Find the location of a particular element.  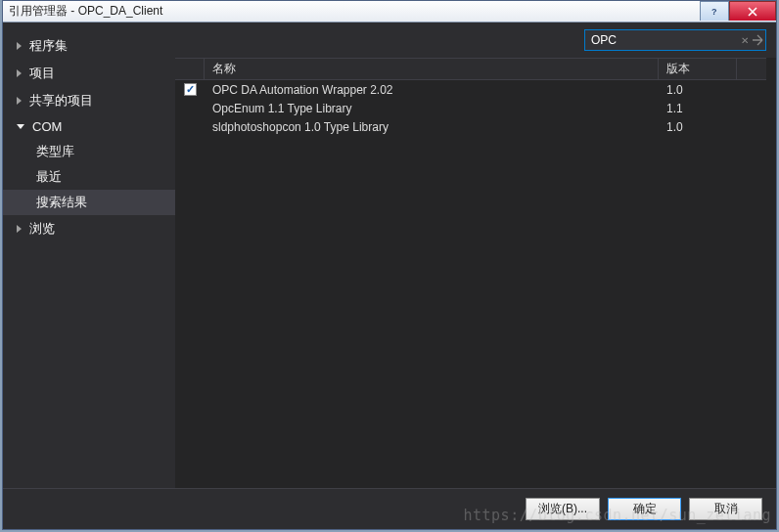

clear-icon: ✕ is located at coordinates (744, 40).